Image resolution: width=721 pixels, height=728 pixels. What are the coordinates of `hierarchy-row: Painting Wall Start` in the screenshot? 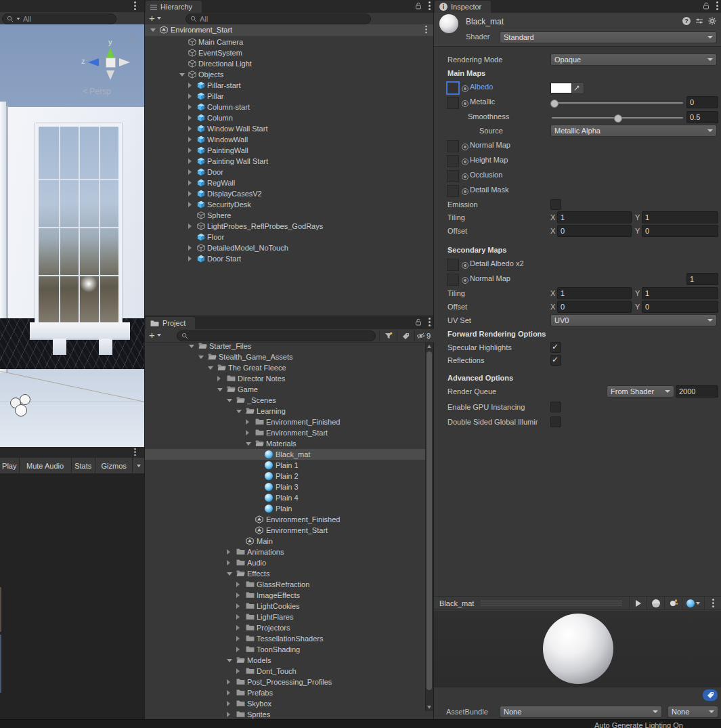 It's located at (290, 161).